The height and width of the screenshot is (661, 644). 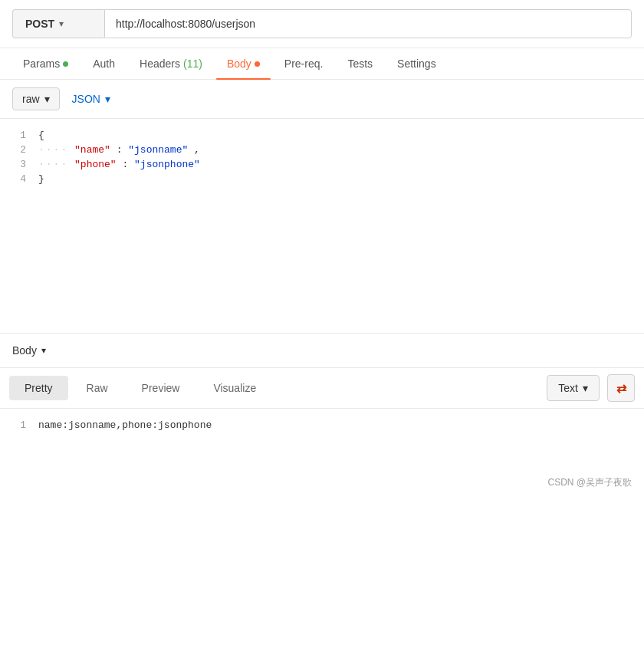 What do you see at coordinates (66, 64) in the screenshot?
I see `params-dot` at bounding box center [66, 64].